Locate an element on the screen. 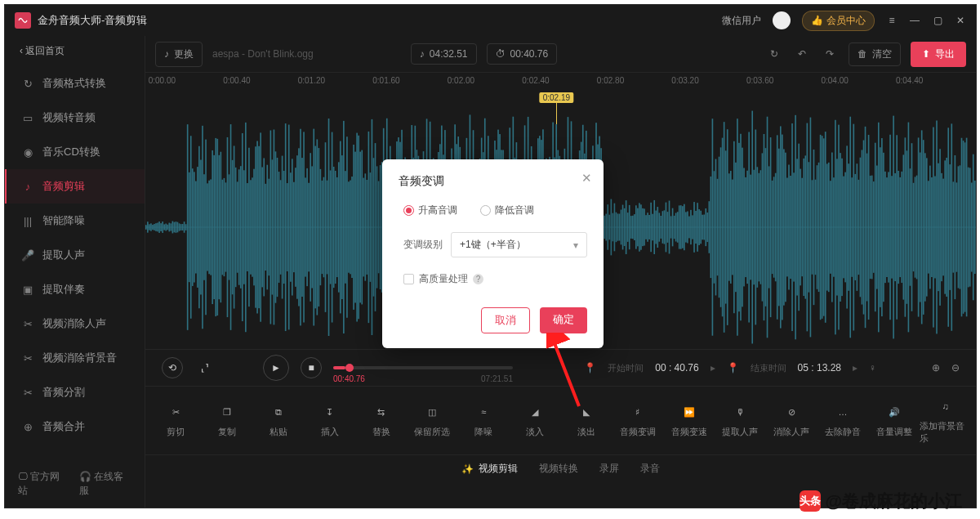 Image resolution: width=980 pixels, height=519 pixels. tool-denoise: ≈降噪 is located at coordinates (483, 420).